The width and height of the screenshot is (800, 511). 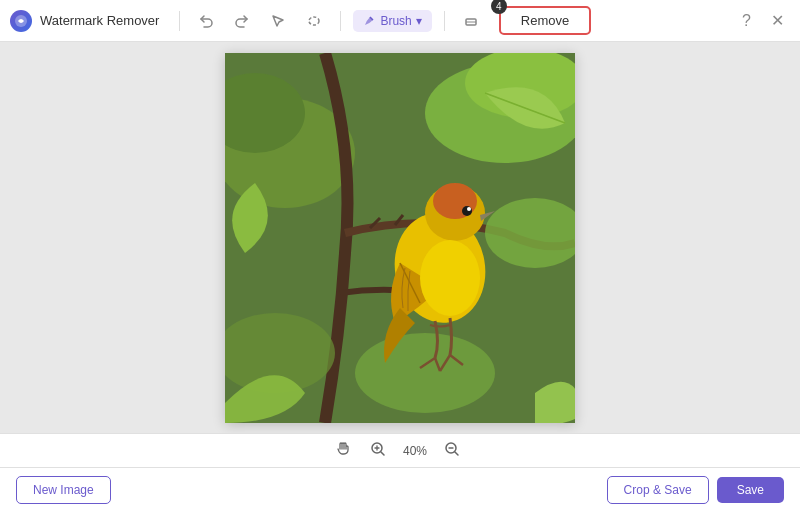 What do you see at coordinates (499, 7) in the screenshot?
I see `badge-count: 4` at bounding box center [499, 7].